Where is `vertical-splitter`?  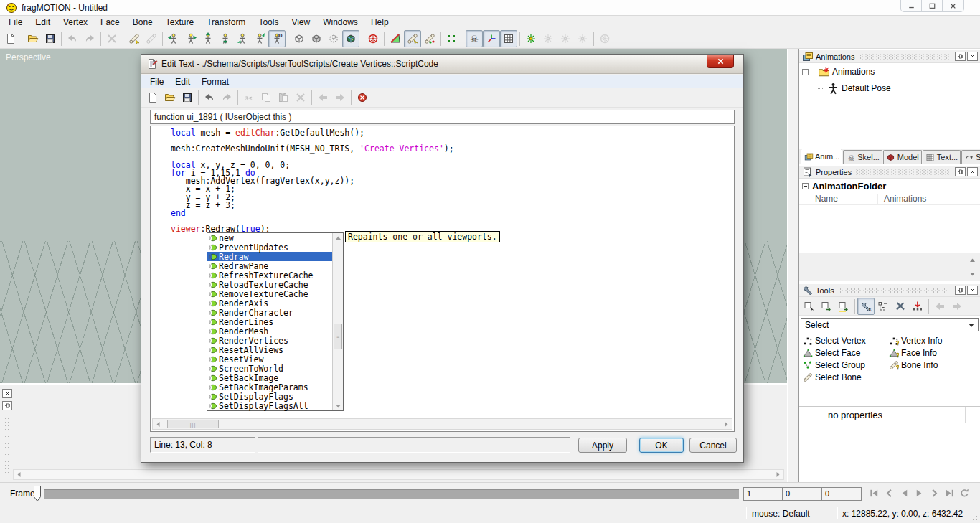
vertical-splitter is located at coordinates (793, 265).